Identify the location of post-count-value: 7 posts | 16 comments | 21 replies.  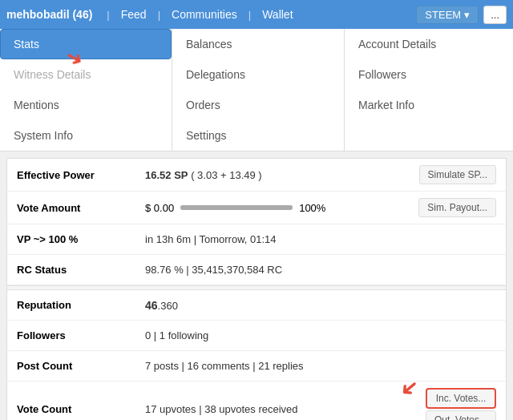
(321, 365).